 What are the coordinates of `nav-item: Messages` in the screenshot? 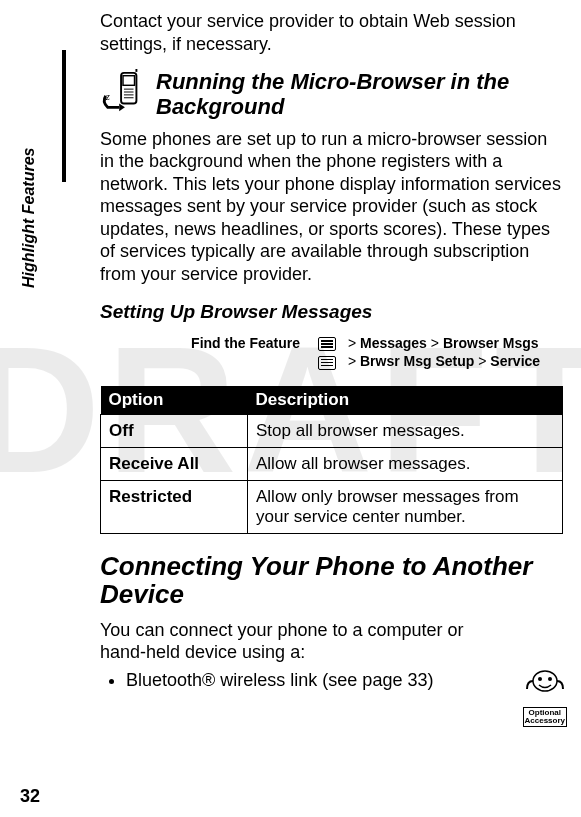 It's located at (394, 343).